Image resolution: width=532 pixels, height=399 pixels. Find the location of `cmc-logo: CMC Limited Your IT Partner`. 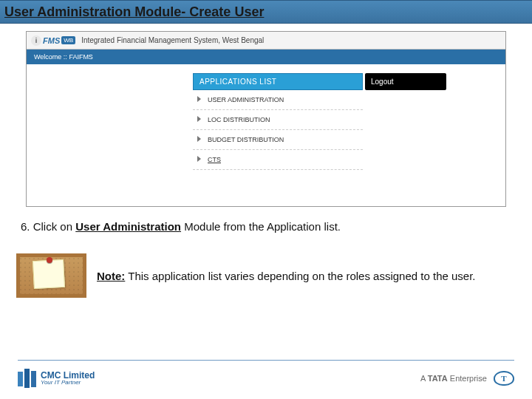

cmc-logo: CMC Limited Your IT Partner is located at coordinates (56, 378).